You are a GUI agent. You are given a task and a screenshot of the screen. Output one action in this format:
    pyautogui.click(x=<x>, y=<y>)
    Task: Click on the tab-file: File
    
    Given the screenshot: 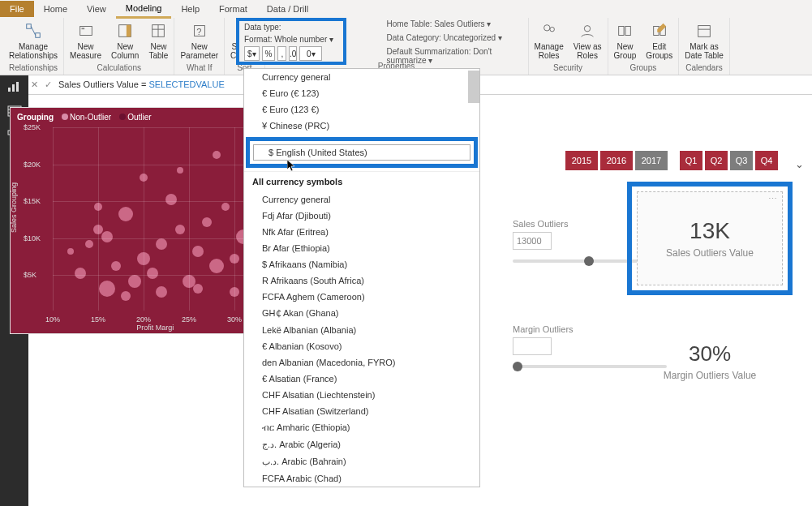 What is the action you would take?
    pyautogui.click(x=17, y=9)
    